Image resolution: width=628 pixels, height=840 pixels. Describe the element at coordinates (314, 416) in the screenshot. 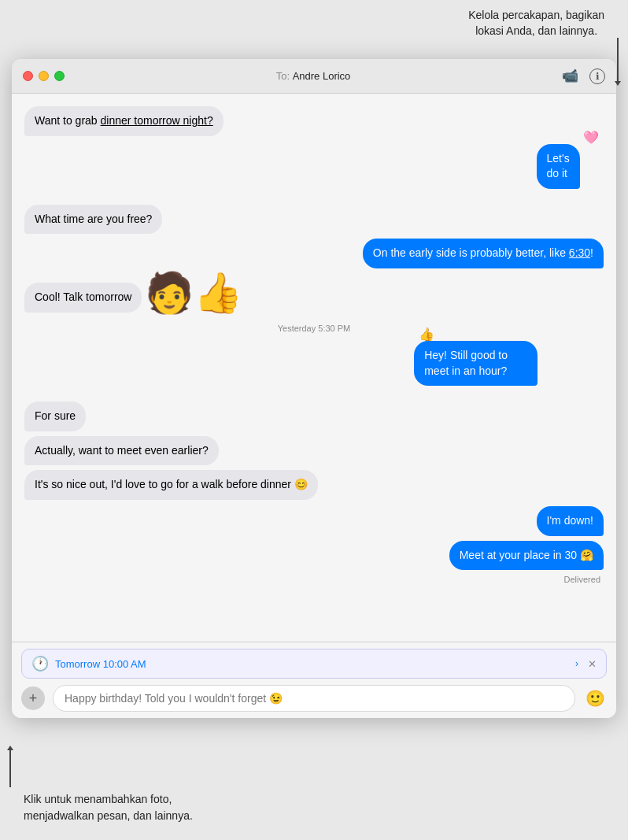

I see `message-row: For sure` at that location.